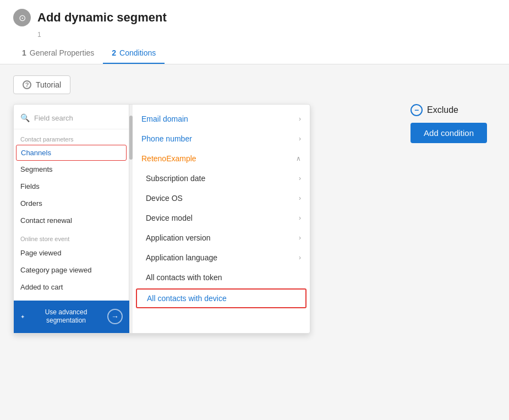 This screenshot has width=509, height=420. Describe the element at coordinates (72, 219) in the screenshot. I see `left-panel-wrapper: 🔍 Field search Contact parameters Channe…` at that location.